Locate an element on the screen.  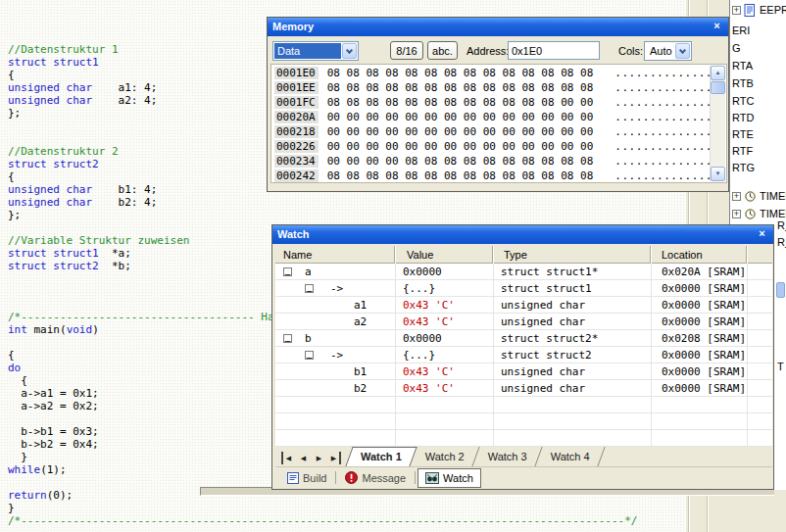
watch-tab-1: Watch 1 is located at coordinates (381, 457).